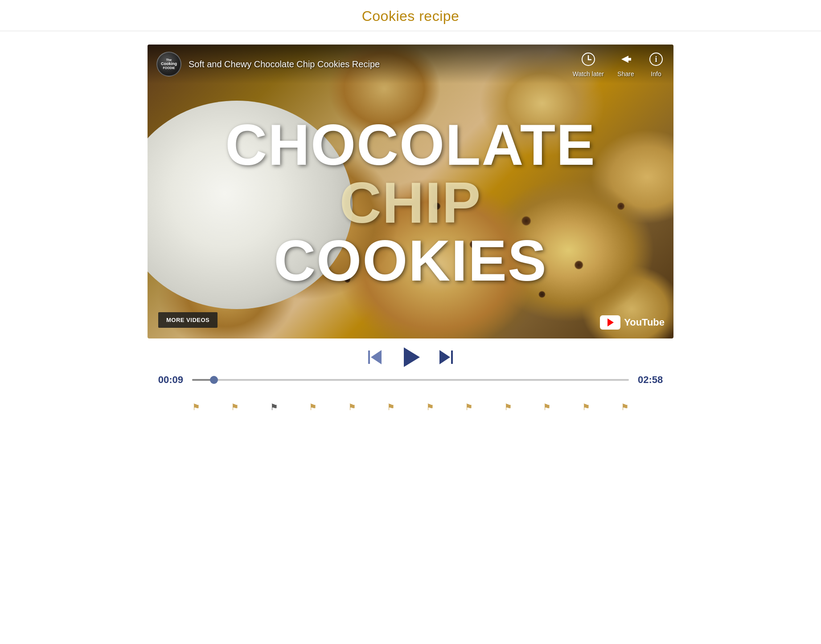 The width and height of the screenshot is (821, 644). Describe the element at coordinates (469, 407) in the screenshot. I see `chapter-marker-8: ⚑` at that location.